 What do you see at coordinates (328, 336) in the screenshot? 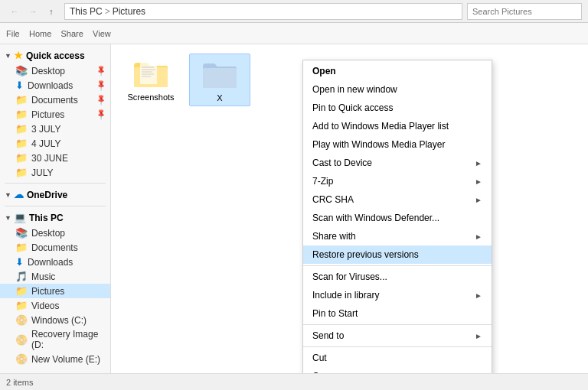
I see `ctx-send-to-label: Send to` at bounding box center [328, 336].